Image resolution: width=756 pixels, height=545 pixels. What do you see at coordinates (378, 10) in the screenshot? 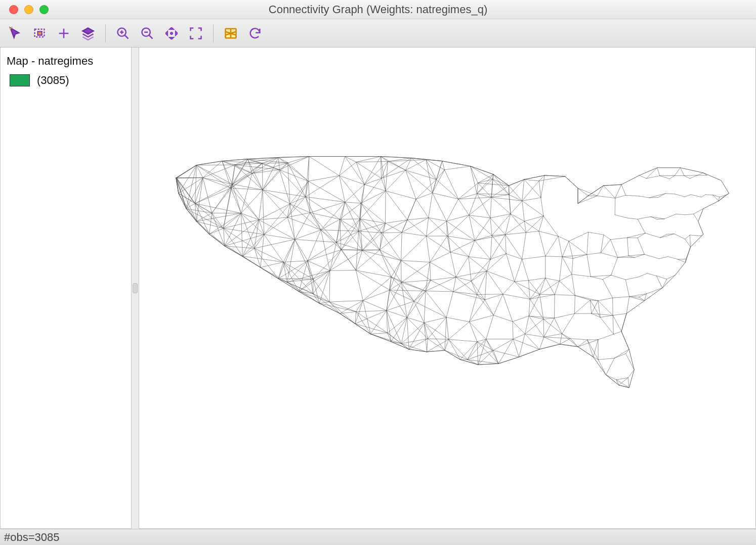
I see `titlebar: Connectivity Graph (Weights: natregimes_…` at bounding box center [378, 10].